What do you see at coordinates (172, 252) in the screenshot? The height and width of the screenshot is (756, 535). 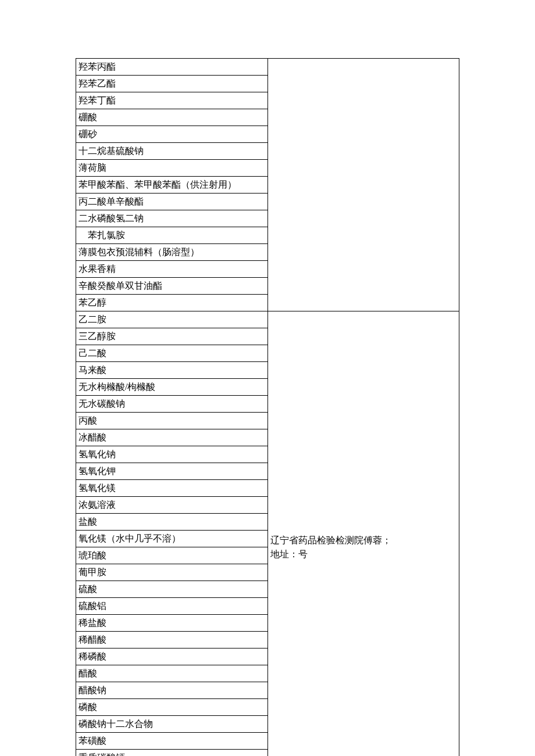 I see `item-cell: 薄膜包衣预混辅料（肠溶型）` at bounding box center [172, 252].